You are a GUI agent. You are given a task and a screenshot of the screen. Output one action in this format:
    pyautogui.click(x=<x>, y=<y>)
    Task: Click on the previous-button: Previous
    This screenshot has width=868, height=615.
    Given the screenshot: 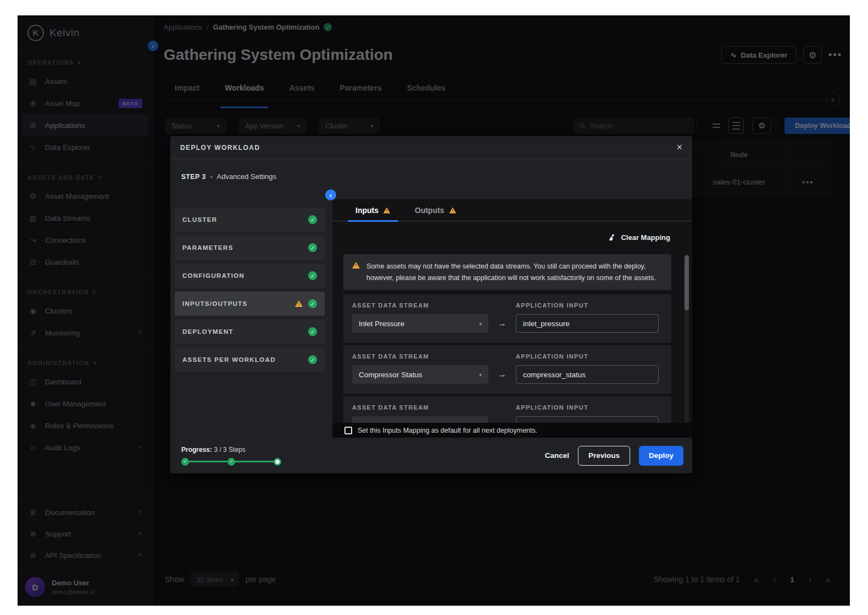 What is the action you would take?
    pyautogui.click(x=604, y=456)
    